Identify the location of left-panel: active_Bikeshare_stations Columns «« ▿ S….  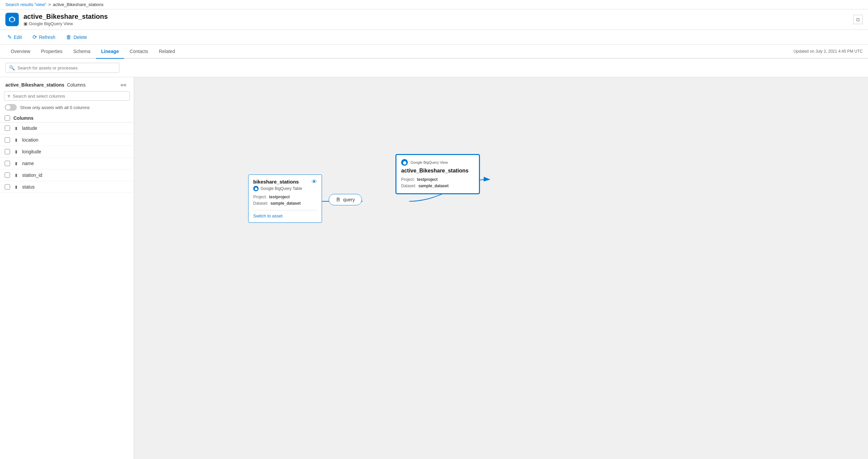
(67, 268).